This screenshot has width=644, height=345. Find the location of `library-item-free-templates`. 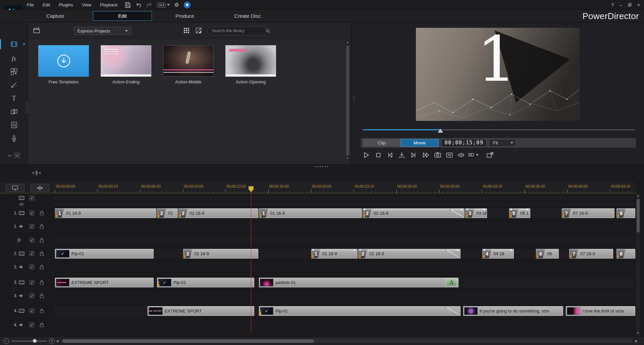

library-item-free-templates is located at coordinates (64, 61).